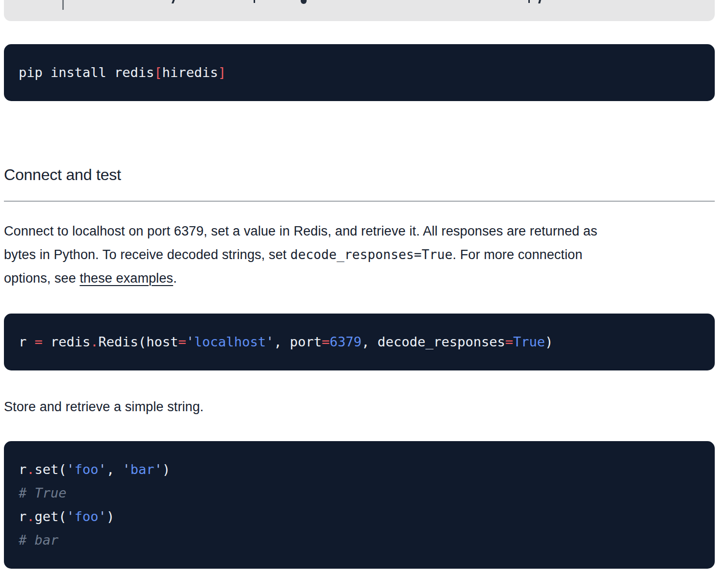  Describe the element at coordinates (345, 342) in the screenshot. I see `code-token-blue: 6379` at that location.